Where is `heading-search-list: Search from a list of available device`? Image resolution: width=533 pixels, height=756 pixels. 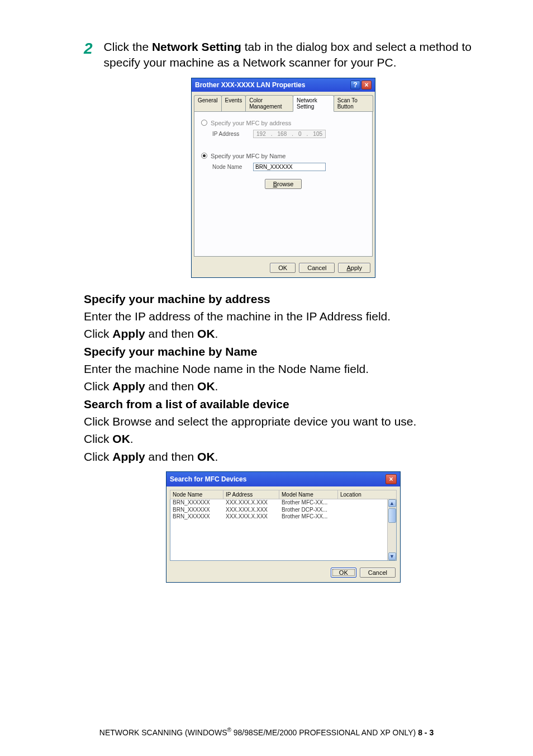
heading-search-list: Search from a list of available device is located at coordinates (283, 404).